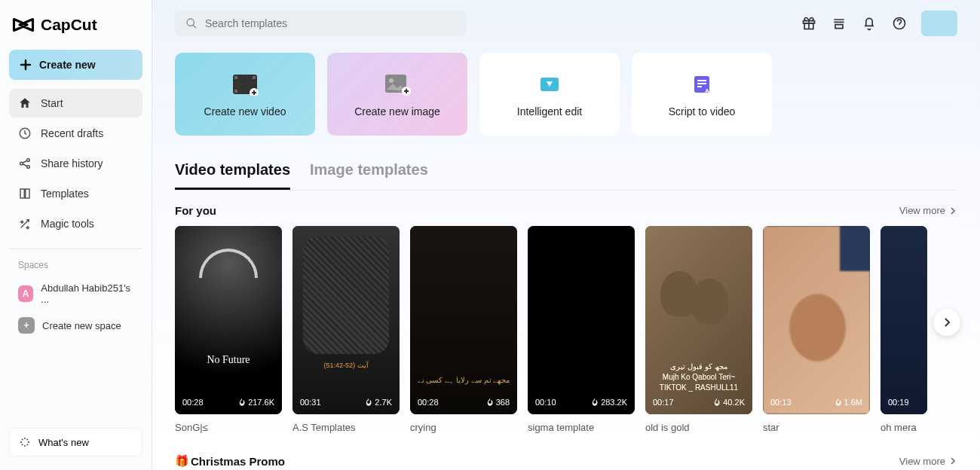  I want to click on template-tabs: Video templates Image templates, so click(566, 176).